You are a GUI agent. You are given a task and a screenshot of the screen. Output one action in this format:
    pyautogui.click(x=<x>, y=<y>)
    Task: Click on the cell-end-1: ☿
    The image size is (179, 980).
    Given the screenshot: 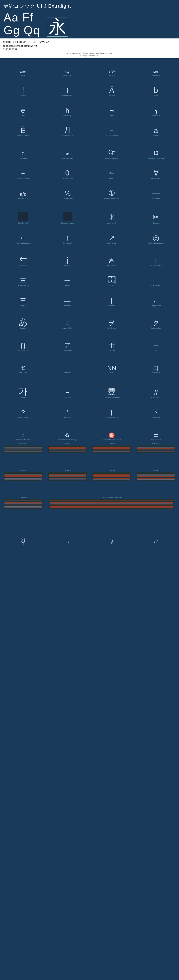 What is the action you would take?
    pyautogui.click(x=23, y=536)
    